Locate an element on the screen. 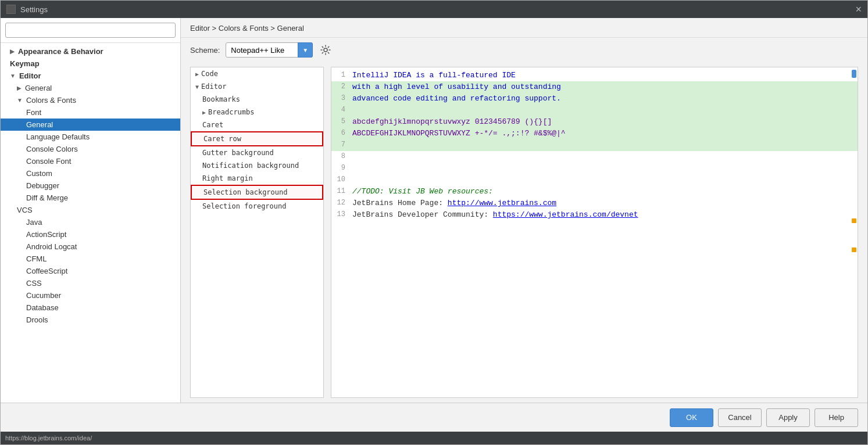 The height and width of the screenshot is (445, 868). sidebar-item-console-colors: Console Colors is located at coordinates (91, 149).